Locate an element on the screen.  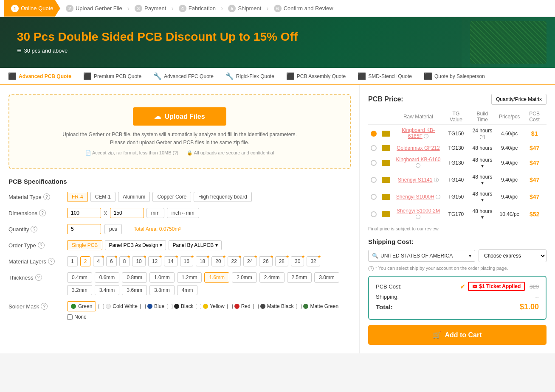
thickness-1.6: 1.6mm is located at coordinates (217, 277).